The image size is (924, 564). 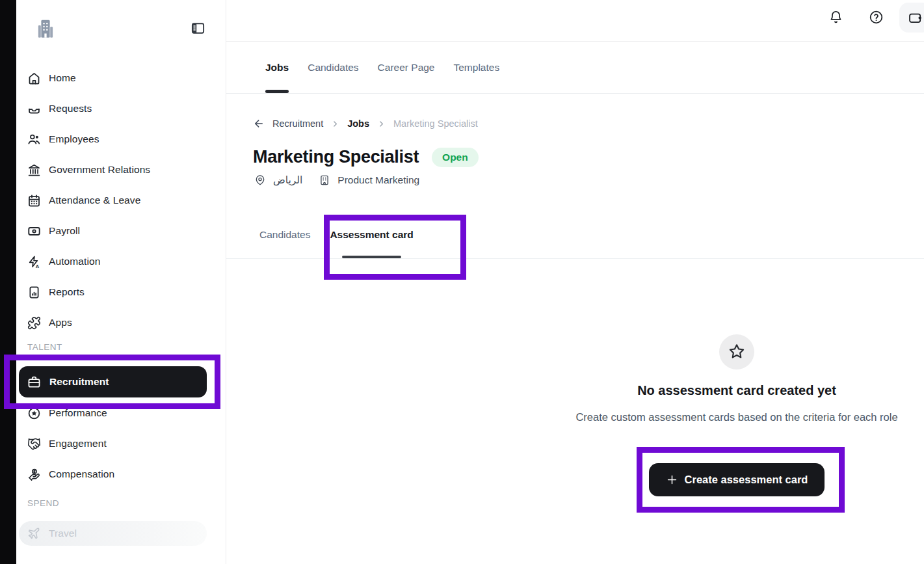 I want to click on subtab-label: Assessment card, so click(x=371, y=235).